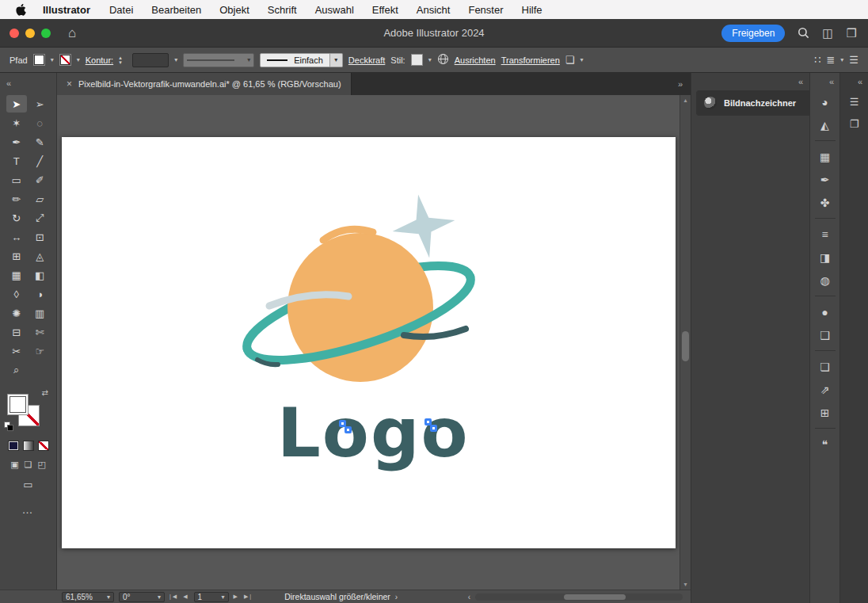 This screenshot has width=868, height=603. What do you see at coordinates (9, 426) in the screenshot?
I see `default-fill-stroke-icon` at bounding box center [9, 426].